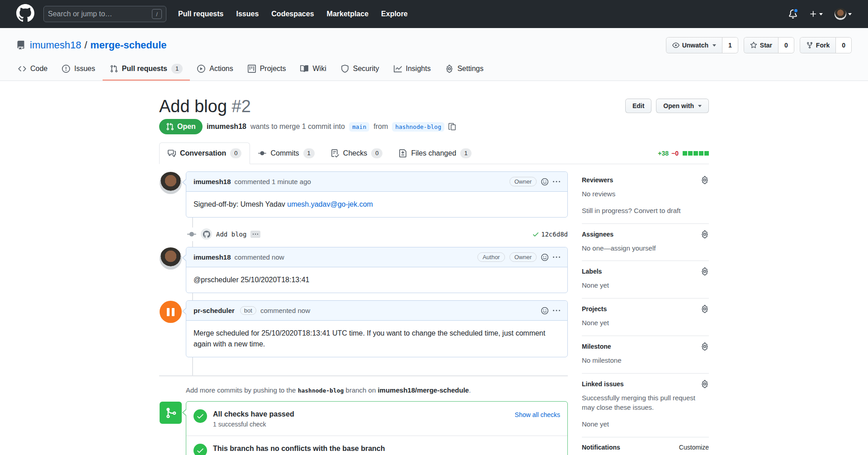 This screenshot has width=868, height=455. I want to click on section-title: Labels, so click(592, 271).